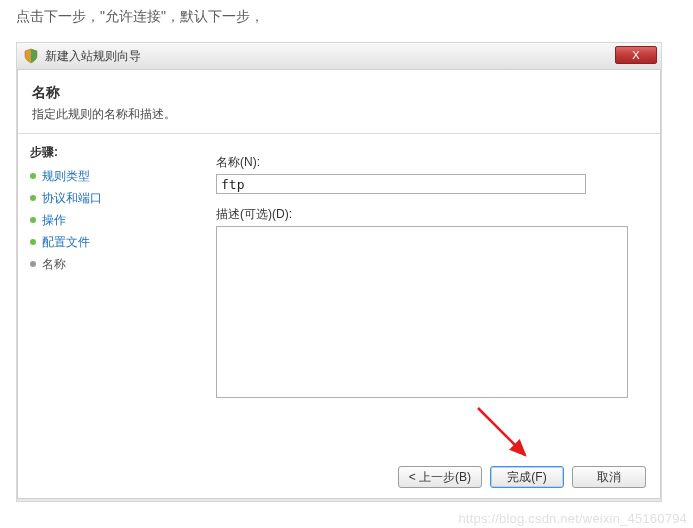  I want to click on step-rule-type: 规则类型, so click(110, 176).